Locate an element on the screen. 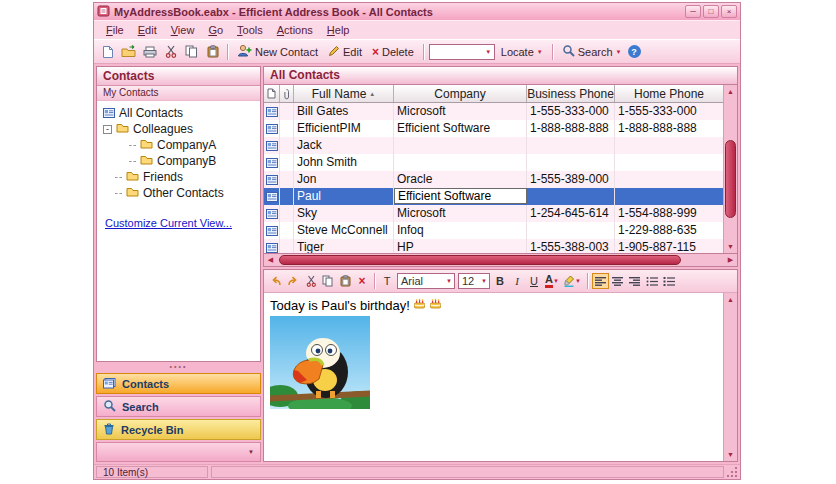  nav-options-bar: ▼ is located at coordinates (178, 452).